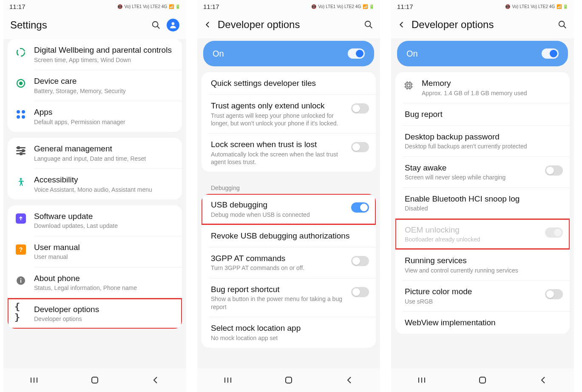 Image resolution: width=582 pixels, height=392 pixels. Describe the element at coordinates (278, 303) in the screenshot. I see `row-sub: Show a button in the power menu for taki…` at that location.